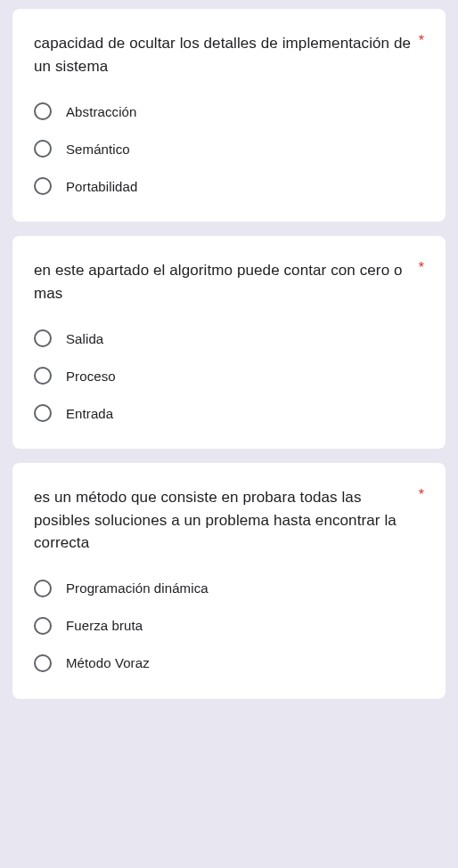 Image resolution: width=458 pixels, height=868 pixels. Describe the element at coordinates (229, 376) in the screenshot. I see `radio-option: Proceso` at that location.